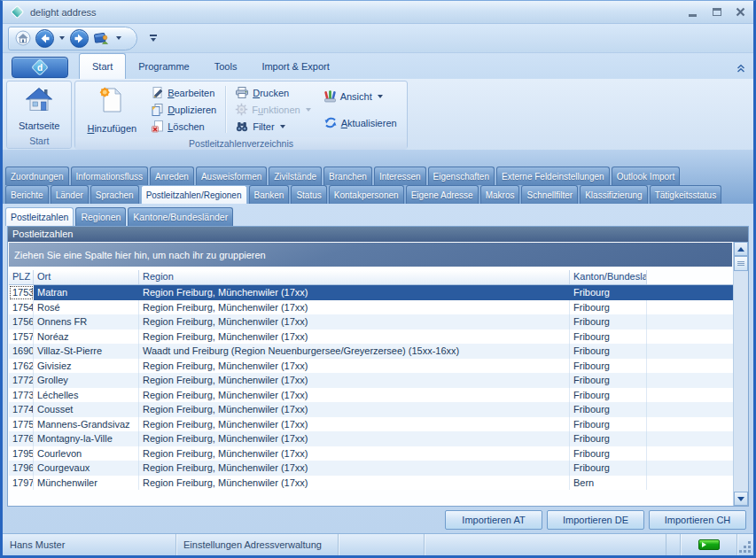 This screenshot has width=756, height=558. Describe the element at coordinates (596, 520) in the screenshot. I see `import-button-importieren-de: Importieren DE` at that location.